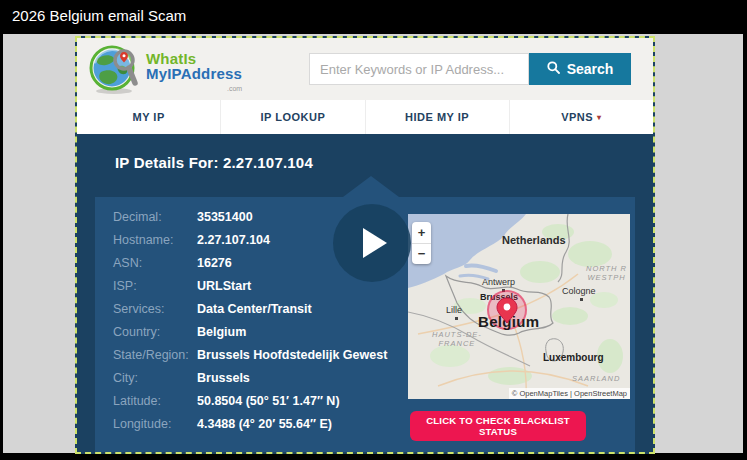 Image resolution: width=747 pixels, height=460 pixels. I want to click on nav-item-vpns: VPNS ▾, so click(582, 117).